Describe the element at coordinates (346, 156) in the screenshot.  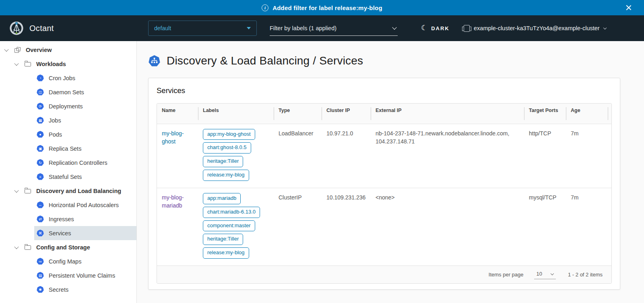
I see `cell-cluster-ip: 10.97.21.0` at that location.